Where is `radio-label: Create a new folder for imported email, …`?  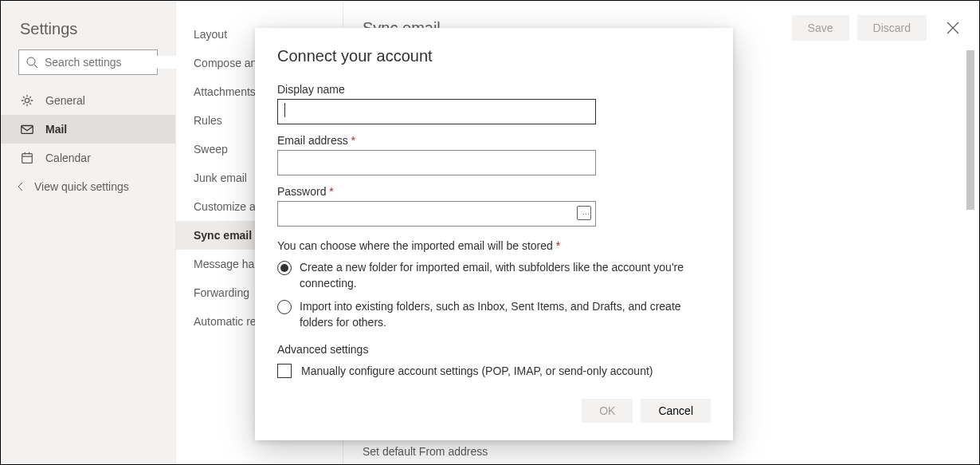
radio-label: Create a new folder for imported email, … is located at coordinates (505, 276).